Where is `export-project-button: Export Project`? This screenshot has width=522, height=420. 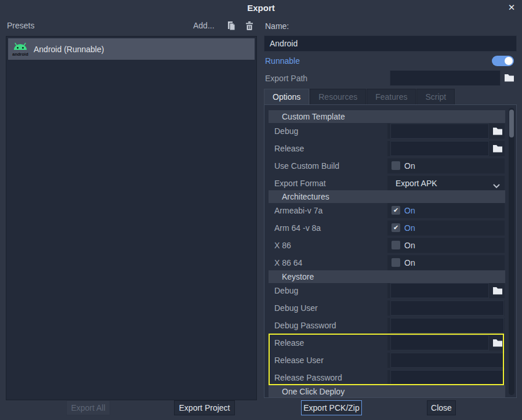
export-project-button: Export Project is located at coordinates (204, 408).